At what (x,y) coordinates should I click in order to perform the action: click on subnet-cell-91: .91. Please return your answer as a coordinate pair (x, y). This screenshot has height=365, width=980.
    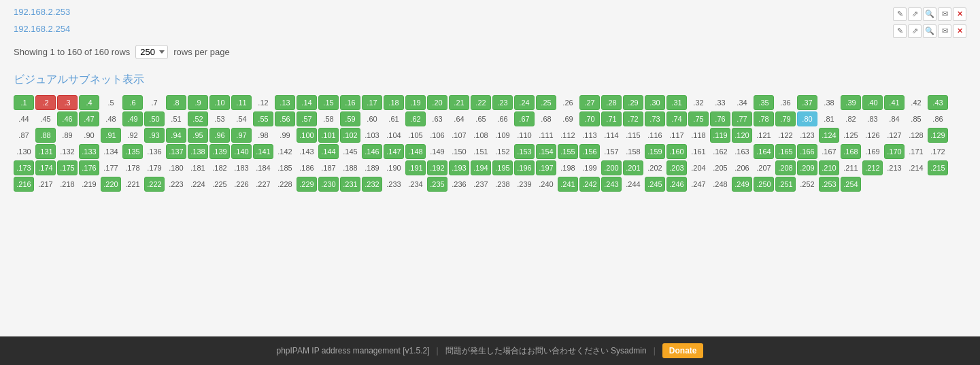
    Looking at the image, I should click on (111, 135).